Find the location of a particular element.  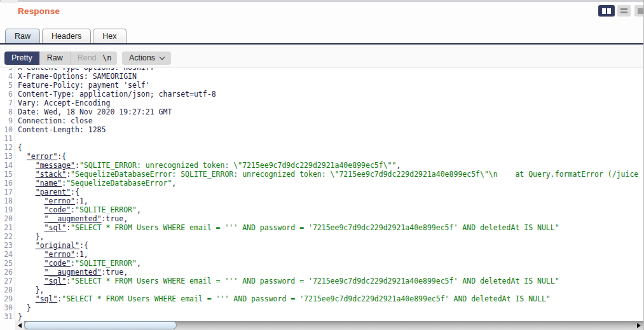

code-text: "stack":"SequelizeDatabaseError: SQLITE_… is located at coordinates (325, 174).